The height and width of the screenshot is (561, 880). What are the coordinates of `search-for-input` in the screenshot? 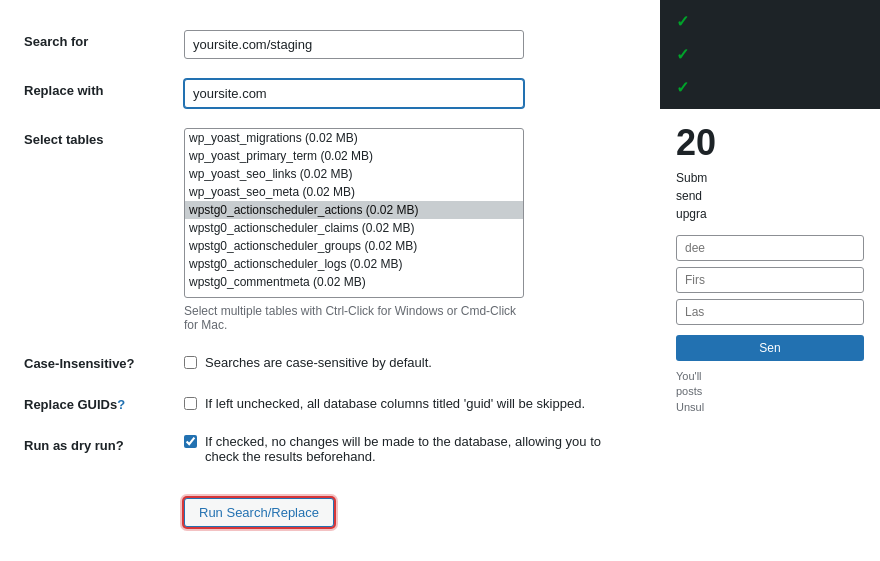 It's located at (354, 44).